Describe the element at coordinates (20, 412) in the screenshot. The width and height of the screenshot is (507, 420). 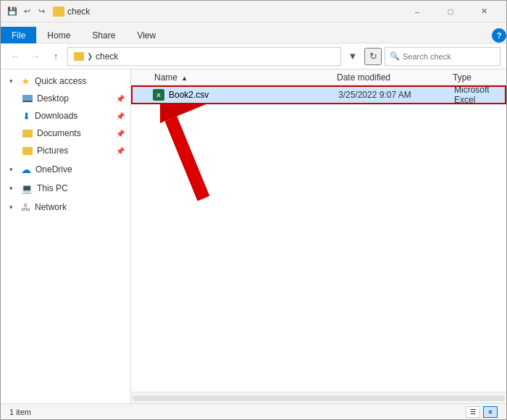
I see `status-item-count: 1 item` at that location.